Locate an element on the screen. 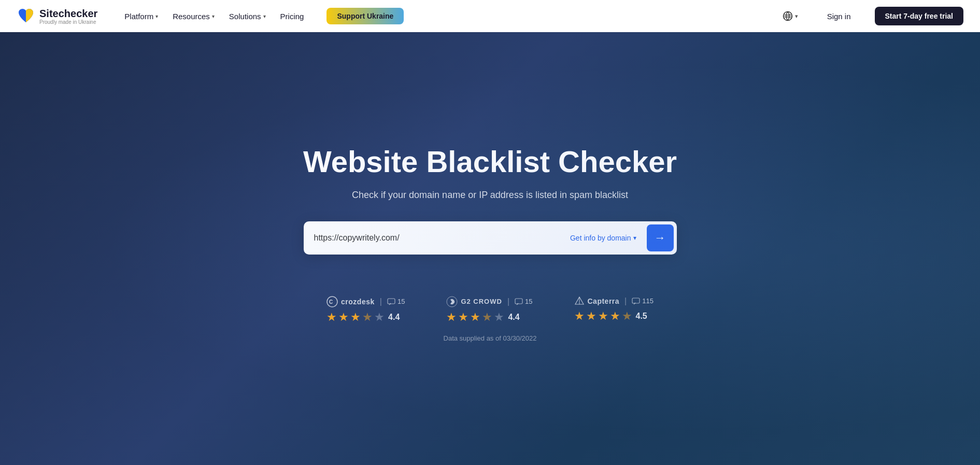  language-selector: ▾ is located at coordinates (790, 16).